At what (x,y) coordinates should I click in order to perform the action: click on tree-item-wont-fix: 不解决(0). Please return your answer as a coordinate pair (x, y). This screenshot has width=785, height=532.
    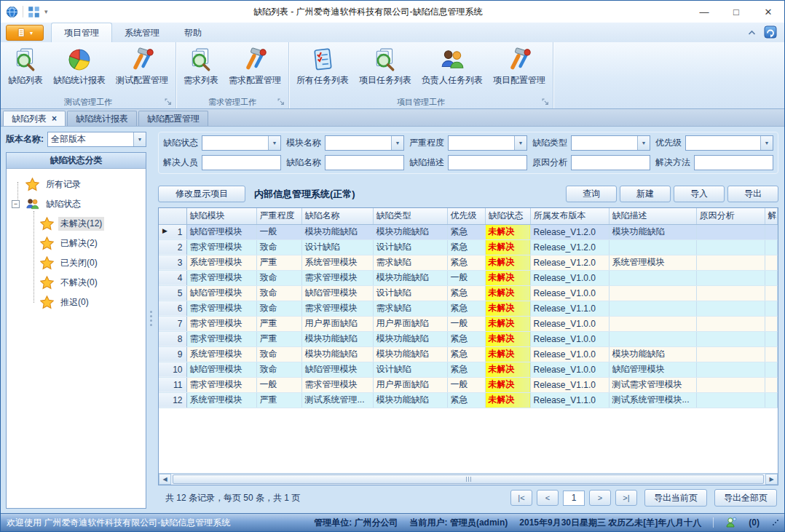
    Looking at the image, I should click on (76, 282).